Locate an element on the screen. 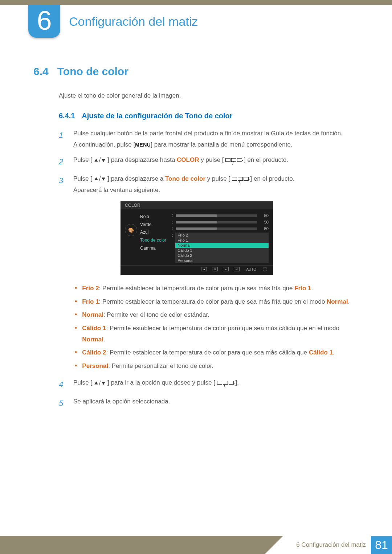  osd-enter-icon: ↵ is located at coordinates (237, 269).